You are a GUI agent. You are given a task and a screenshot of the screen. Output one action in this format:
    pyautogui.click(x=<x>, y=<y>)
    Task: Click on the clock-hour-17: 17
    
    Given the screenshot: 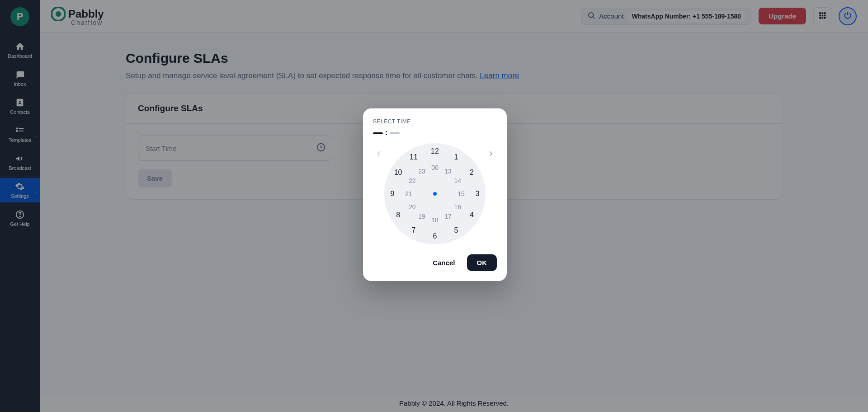 What is the action you would take?
    pyautogui.click(x=448, y=216)
    